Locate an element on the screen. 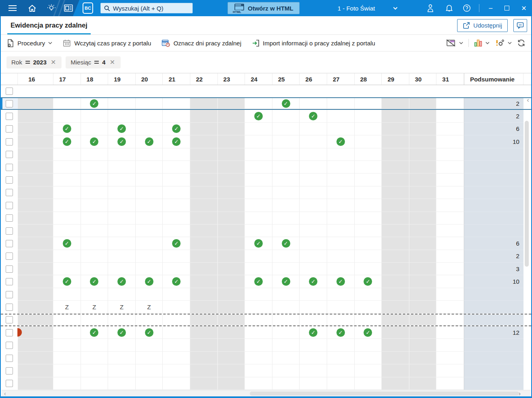 The height and width of the screenshot is (398, 532). window-close-button: ✕ is located at coordinates (524, 8).